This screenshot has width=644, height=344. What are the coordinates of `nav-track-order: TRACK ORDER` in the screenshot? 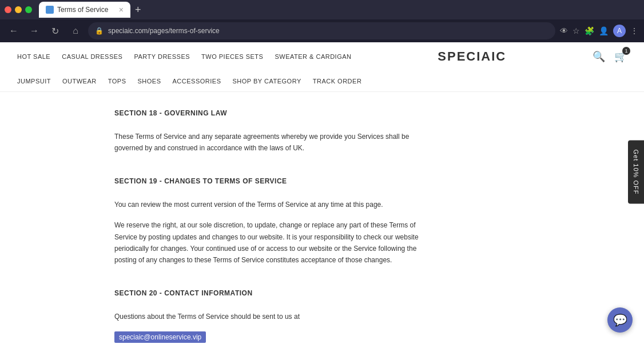 It's located at (337, 81).